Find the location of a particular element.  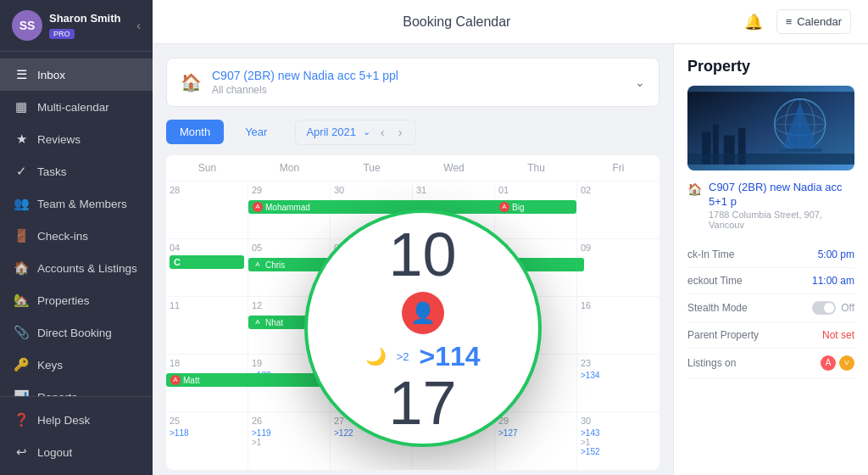

checkin-value: 5:00 pm is located at coordinates (836, 254).